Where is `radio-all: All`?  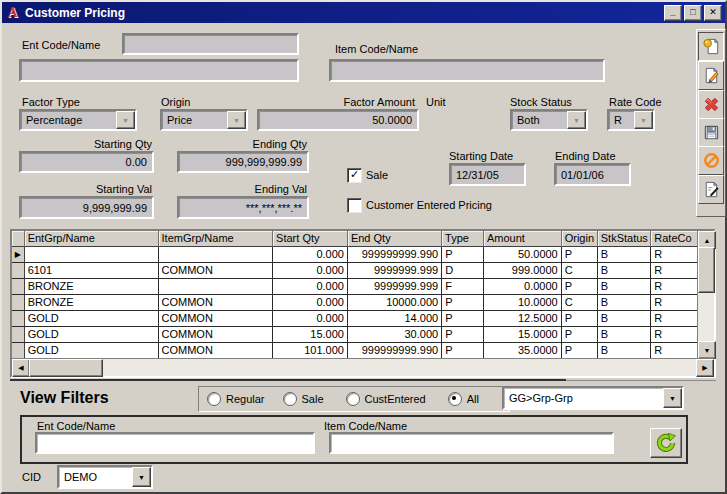 radio-all: All is located at coordinates (464, 399).